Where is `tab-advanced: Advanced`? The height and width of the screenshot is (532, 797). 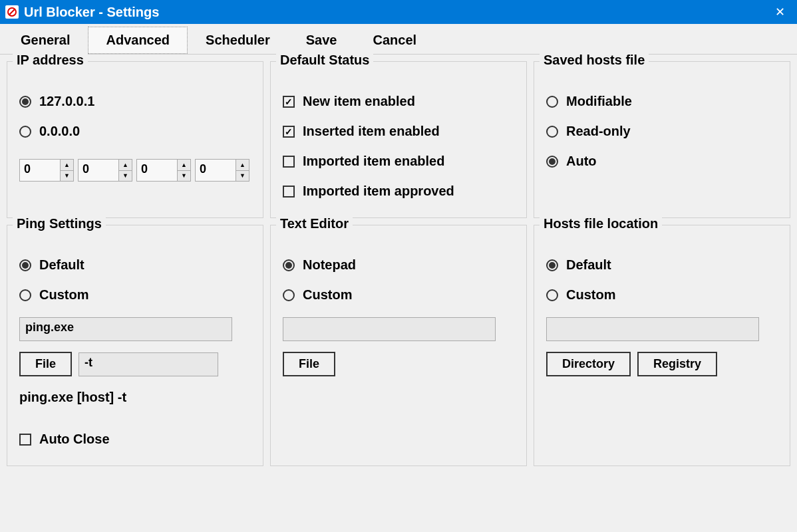 tab-advanced: Advanced is located at coordinates (138, 40).